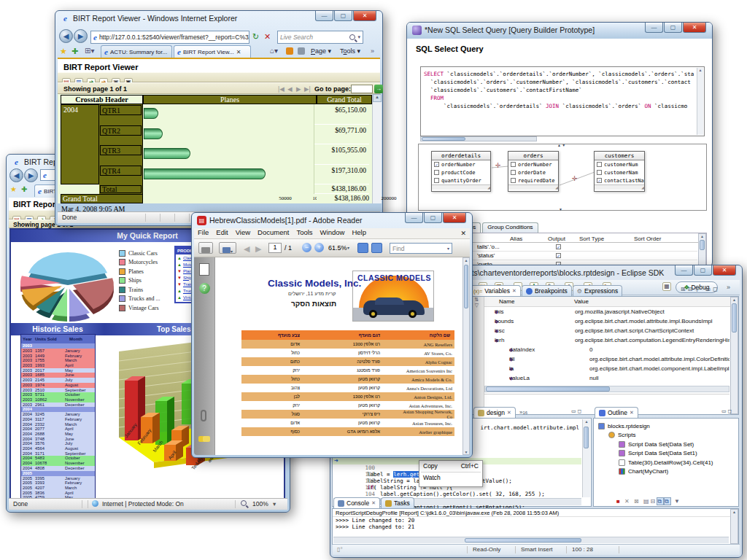 The image size is (747, 560). Describe the element at coordinates (533, 171) in the screenshot. I see `entity-orders: orders orderNumberorderDaterequiredDate …` at that location.